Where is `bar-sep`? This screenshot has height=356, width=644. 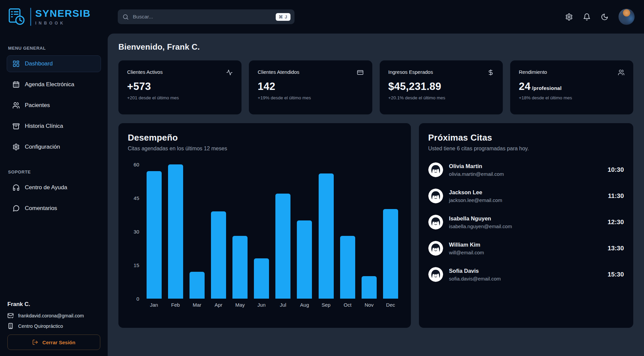 bar-sep is located at coordinates (326, 236).